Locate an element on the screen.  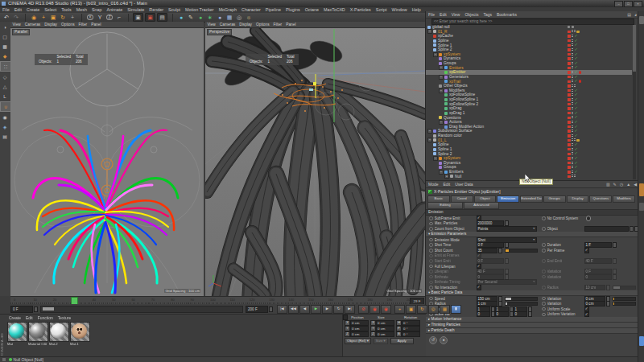
add-mograph-button: ∗ is located at coordinates (210, 18).